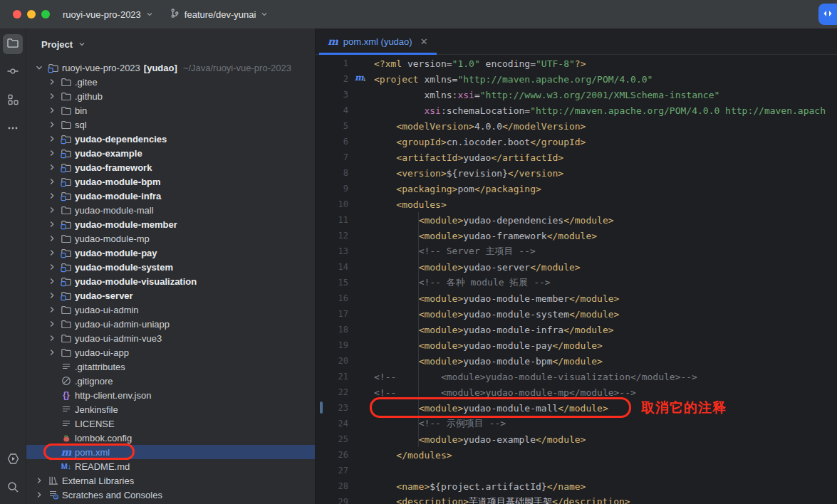 The image size is (837, 504). I want to click on tree-item-yudao-module-visualization: yudao-module-visualization, so click(171, 281).